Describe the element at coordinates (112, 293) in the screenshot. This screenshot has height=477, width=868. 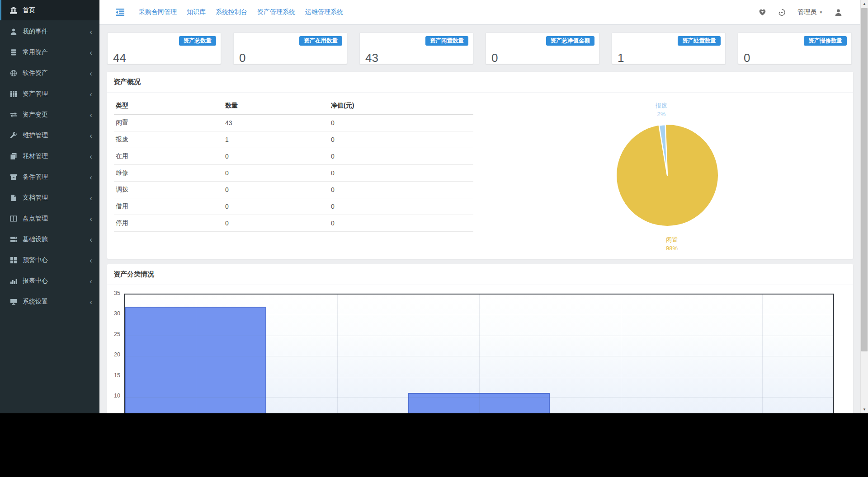
I see `y-axis-tick-label: 35` at that location.